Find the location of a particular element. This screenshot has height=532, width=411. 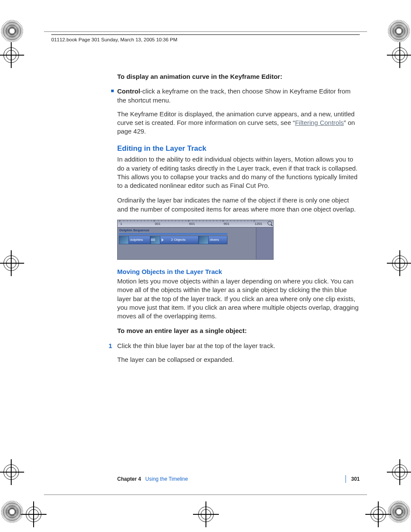

chapter-label: Chapter 4 is located at coordinates (129, 479).